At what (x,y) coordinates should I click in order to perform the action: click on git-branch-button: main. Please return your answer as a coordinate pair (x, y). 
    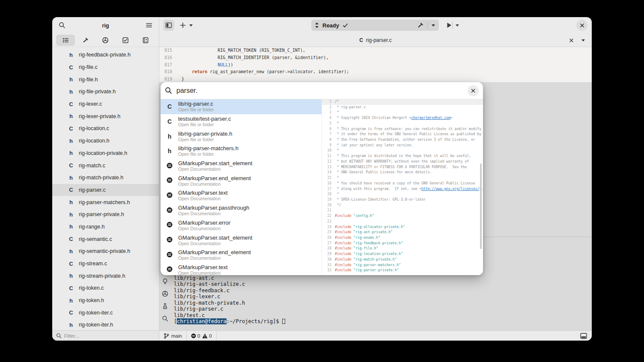
    Looking at the image, I should click on (173, 335).